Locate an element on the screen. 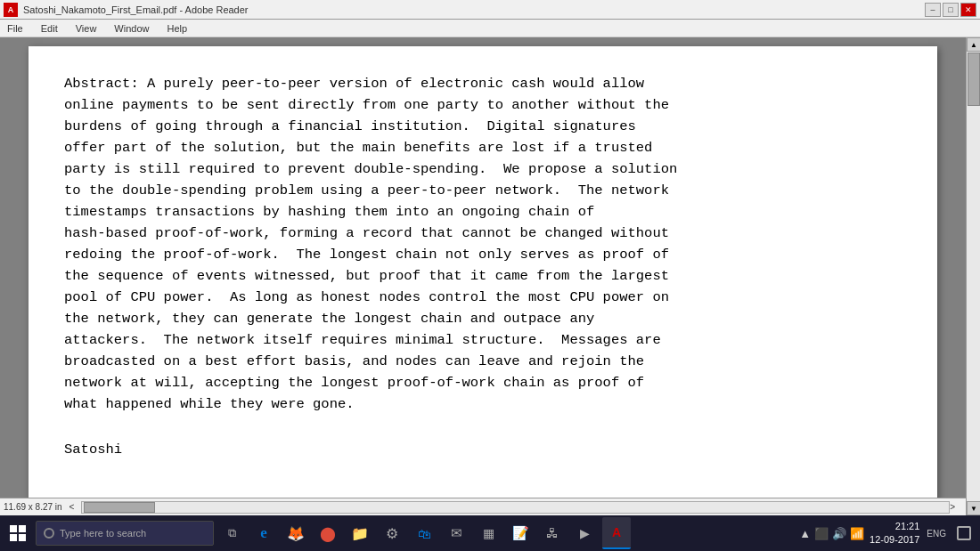  network-app-icon: 🖧 is located at coordinates (552, 533).